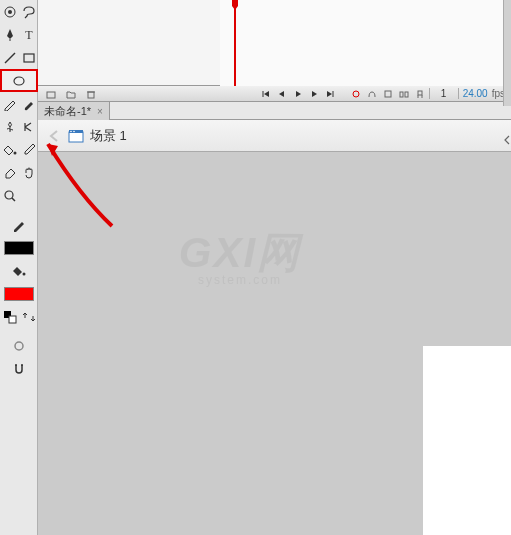 Image resolution: width=511 pixels, height=535 pixels. Describe the element at coordinates (19, 224) in the screenshot. I see `stroke-color-tool` at that location.